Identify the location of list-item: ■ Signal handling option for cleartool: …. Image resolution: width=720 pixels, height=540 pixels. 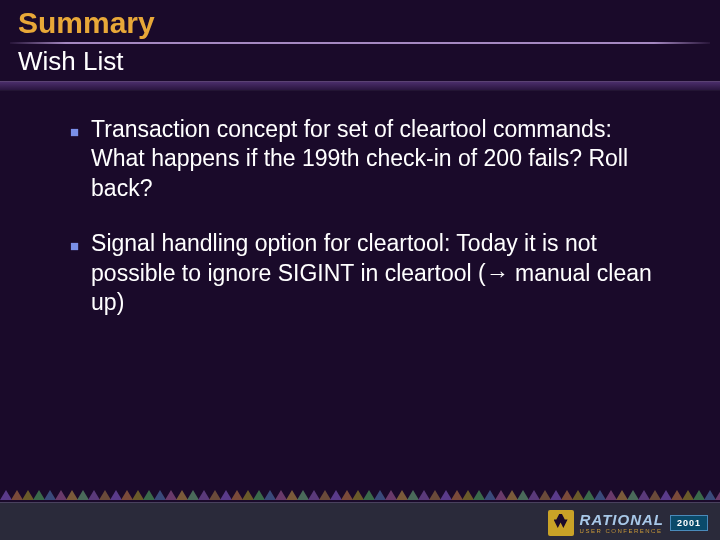
(370, 273).